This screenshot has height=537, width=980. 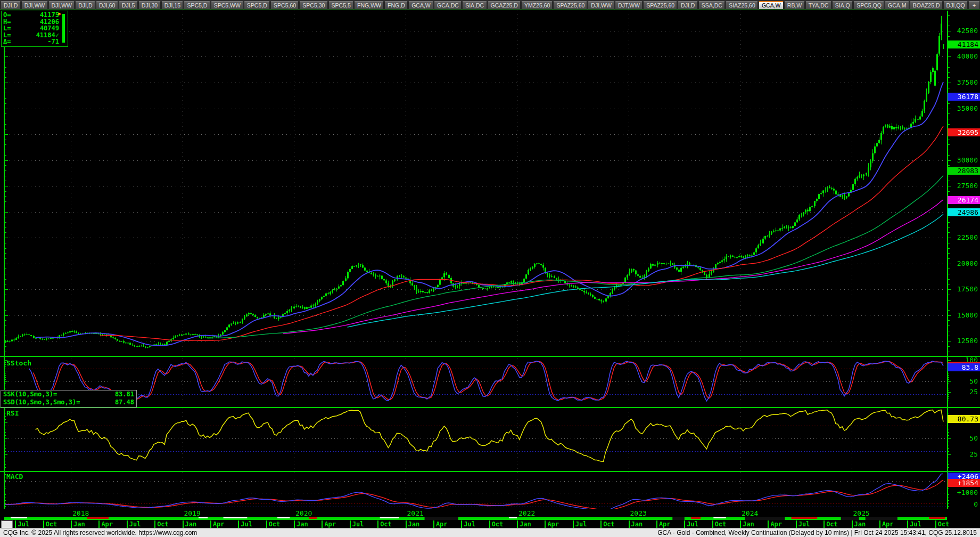 I want to click on tab-spaz25-60-24: SPAZ25,60, so click(x=660, y=5).